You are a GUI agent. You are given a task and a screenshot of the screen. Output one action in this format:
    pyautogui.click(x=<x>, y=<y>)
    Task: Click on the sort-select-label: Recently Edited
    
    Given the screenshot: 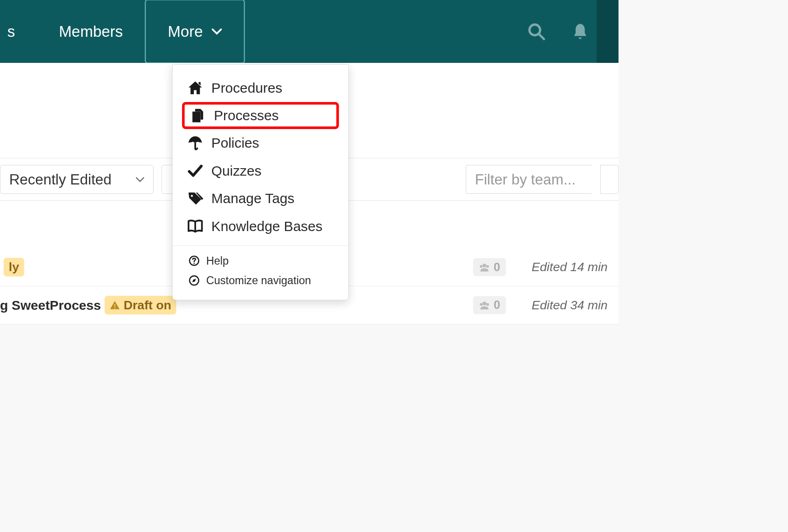 What is the action you would take?
    pyautogui.click(x=61, y=179)
    